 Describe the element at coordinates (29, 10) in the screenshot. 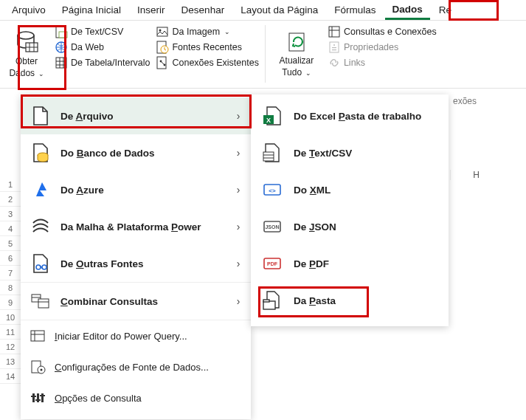

I see `tab-arquivo: Arquivo` at that location.